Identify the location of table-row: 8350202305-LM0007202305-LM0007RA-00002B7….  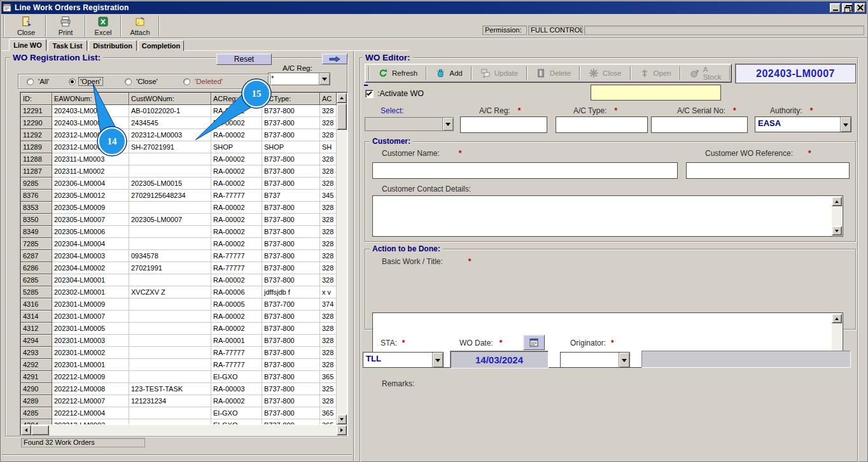
(179, 220).